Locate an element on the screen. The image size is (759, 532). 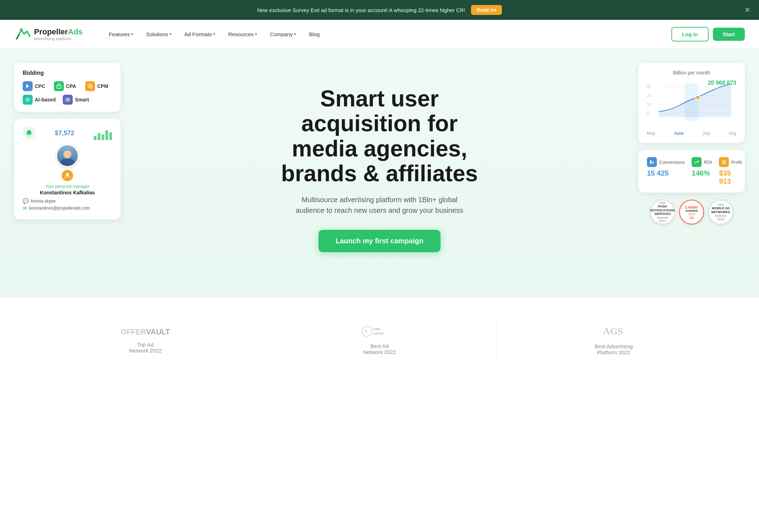
manager-row-top: $7,572 is located at coordinates (67, 133).